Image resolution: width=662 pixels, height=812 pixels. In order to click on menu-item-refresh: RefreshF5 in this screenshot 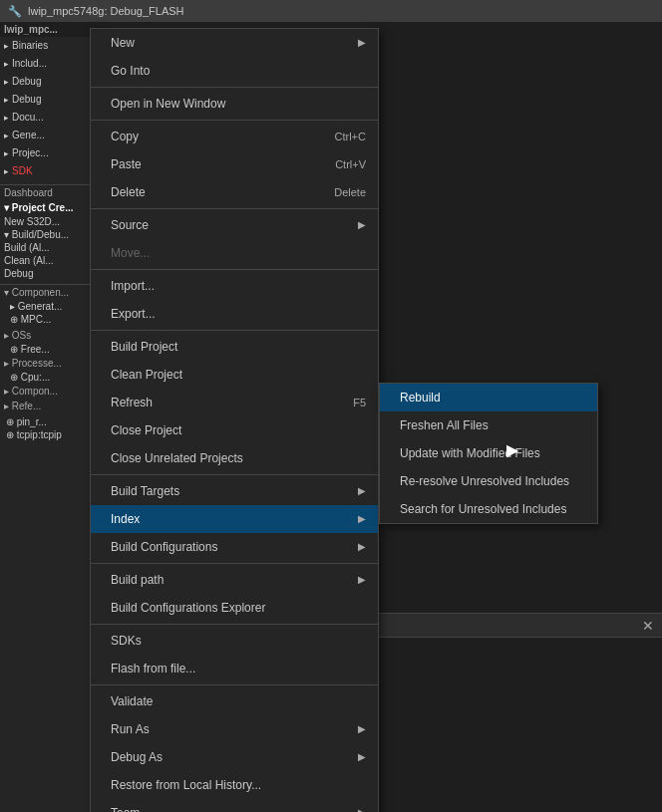, I will do `click(234, 403)`.